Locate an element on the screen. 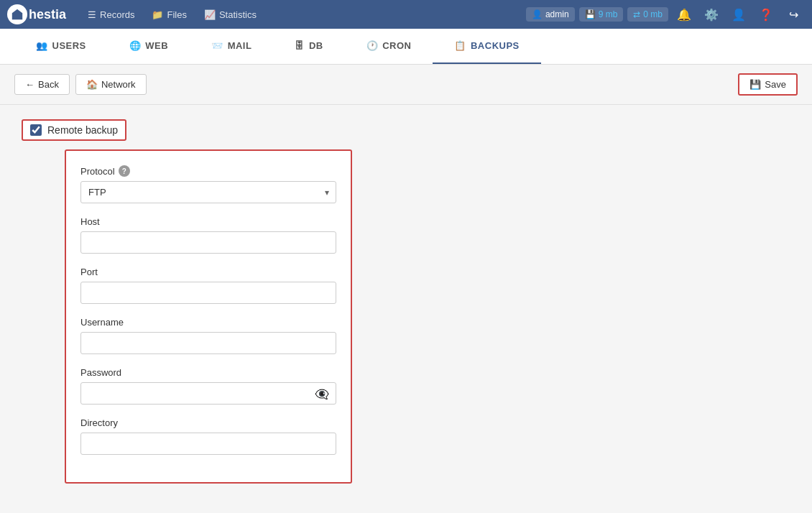 Image resolution: width=812 pixels, height=513 pixels. statistics-icon: 📈 is located at coordinates (210, 14).